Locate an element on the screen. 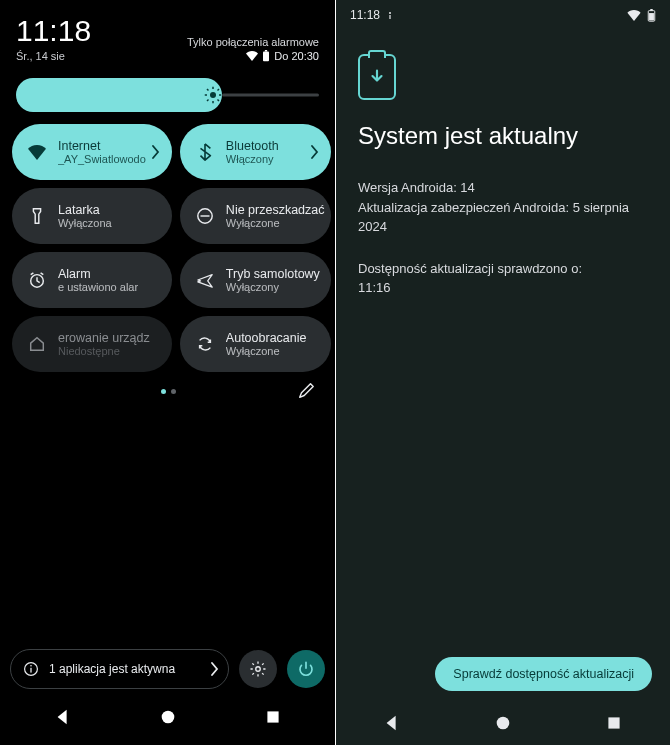 This screenshot has width=670, height=745. tile-label: Nie przeszkadzać is located at coordinates (276, 210).